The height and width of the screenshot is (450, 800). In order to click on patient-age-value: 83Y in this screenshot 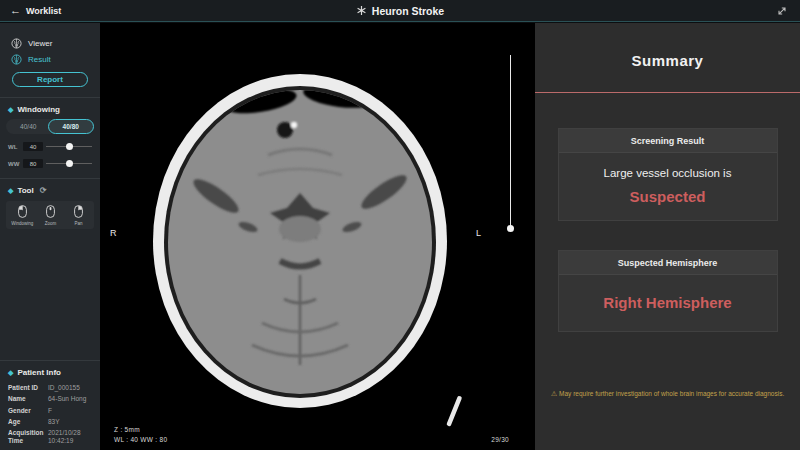, I will do `click(70, 422)`.